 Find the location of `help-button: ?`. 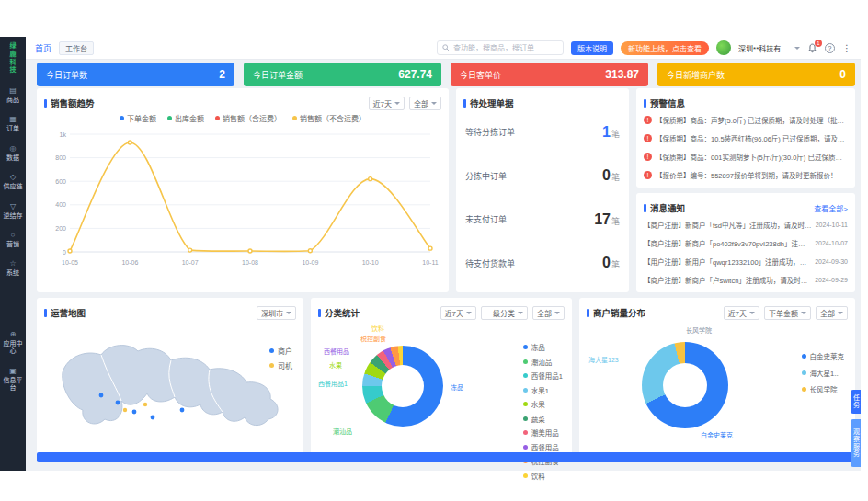

help-button: ? is located at coordinates (829, 48).